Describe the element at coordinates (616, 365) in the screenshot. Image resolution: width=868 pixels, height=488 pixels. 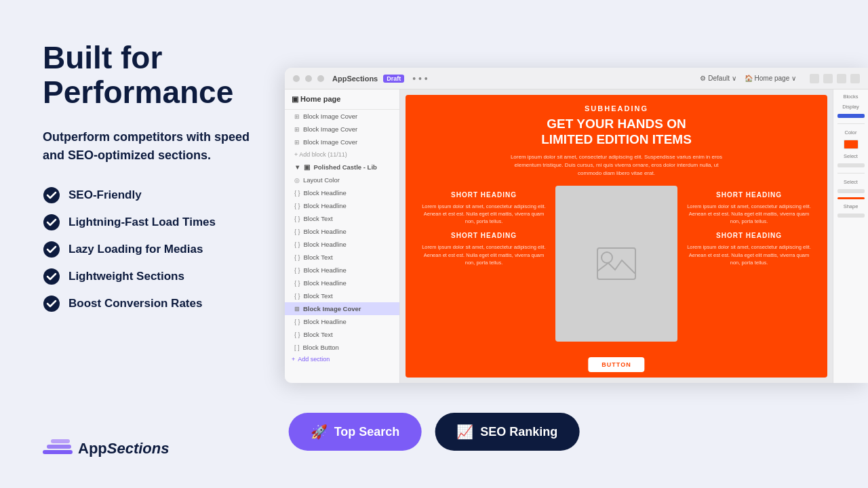
I see `preview-button: BUTTON` at that location.